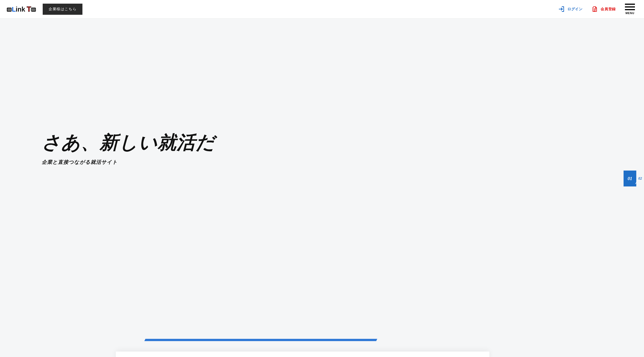  Describe the element at coordinates (22, 9) in the screenshot. I see `brand-logo: L ink T` at that location.